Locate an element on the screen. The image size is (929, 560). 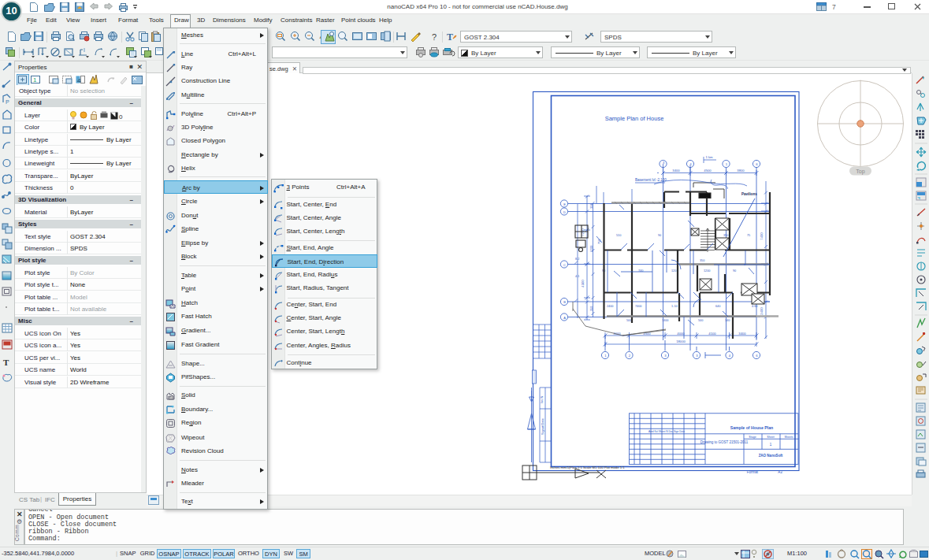
svg-text: 8.2 is located at coordinates (577, 259).